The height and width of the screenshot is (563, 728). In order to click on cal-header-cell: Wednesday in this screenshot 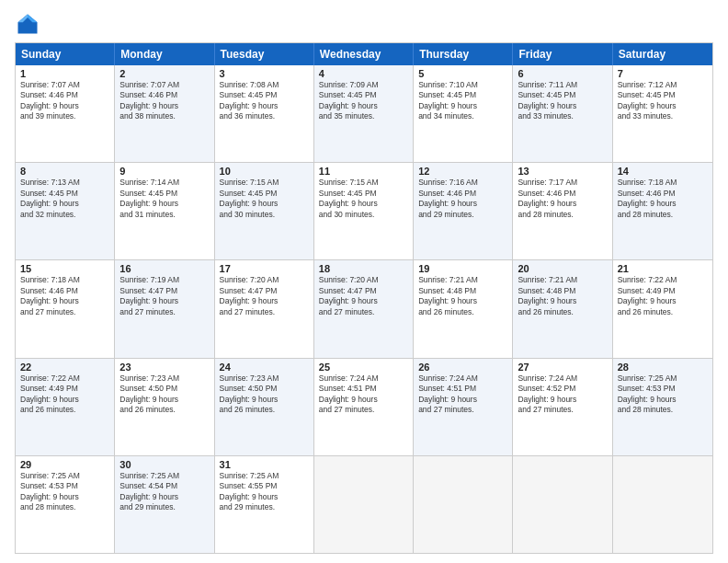, I will do `click(364, 54)`.